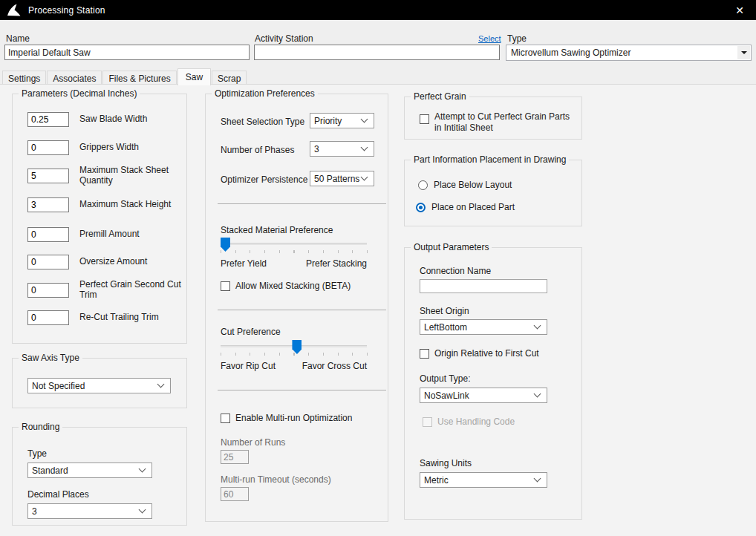 This screenshot has height=536, width=756. Describe the element at coordinates (106, 235) in the screenshot. I see `param-row: Premill Amount` at that location.